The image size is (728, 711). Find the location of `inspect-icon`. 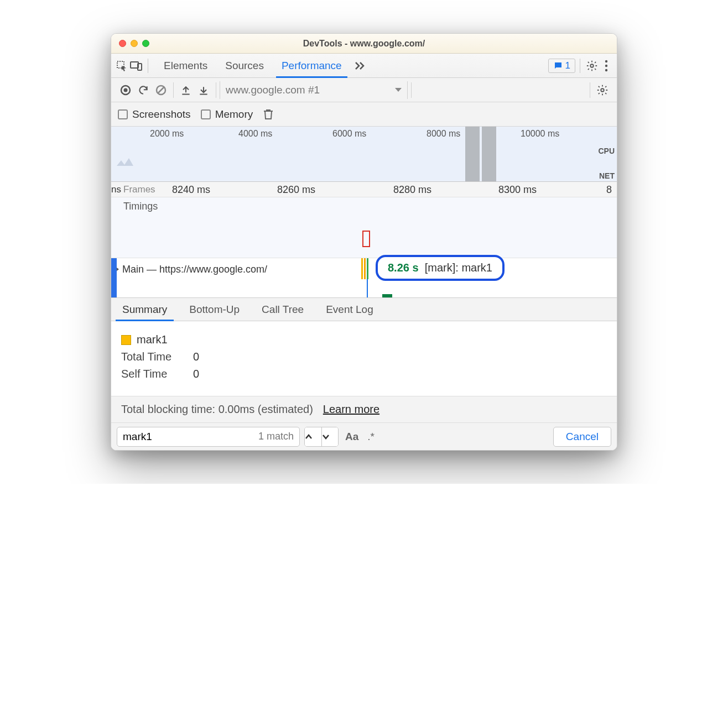

inspect-icon is located at coordinates (122, 66).